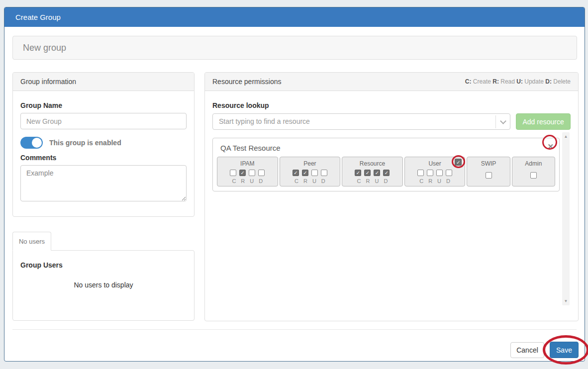 The image size is (588, 369). What do you see at coordinates (489, 164) in the screenshot?
I see `permission-group-label: SWIP` at bounding box center [489, 164].